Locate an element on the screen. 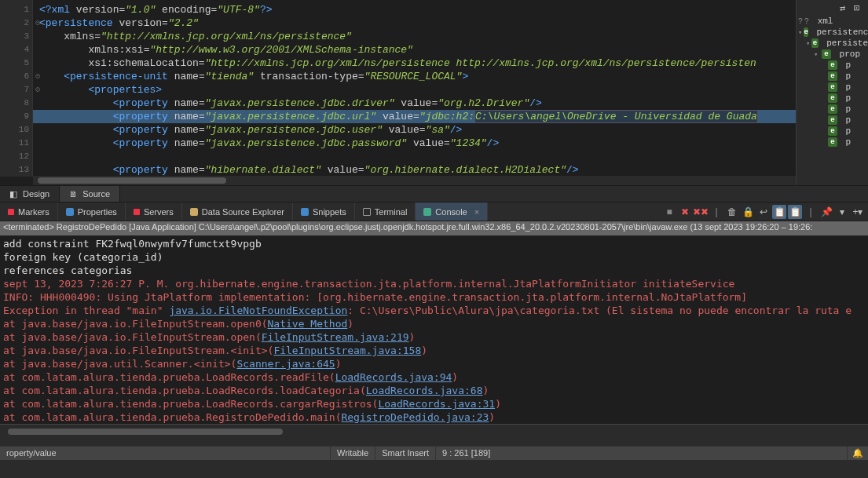 The height and width of the screenshot is (478, 868). console-launch-label: <terminated> RegistroDePedido [Java Appl… is located at coordinates (434, 228).